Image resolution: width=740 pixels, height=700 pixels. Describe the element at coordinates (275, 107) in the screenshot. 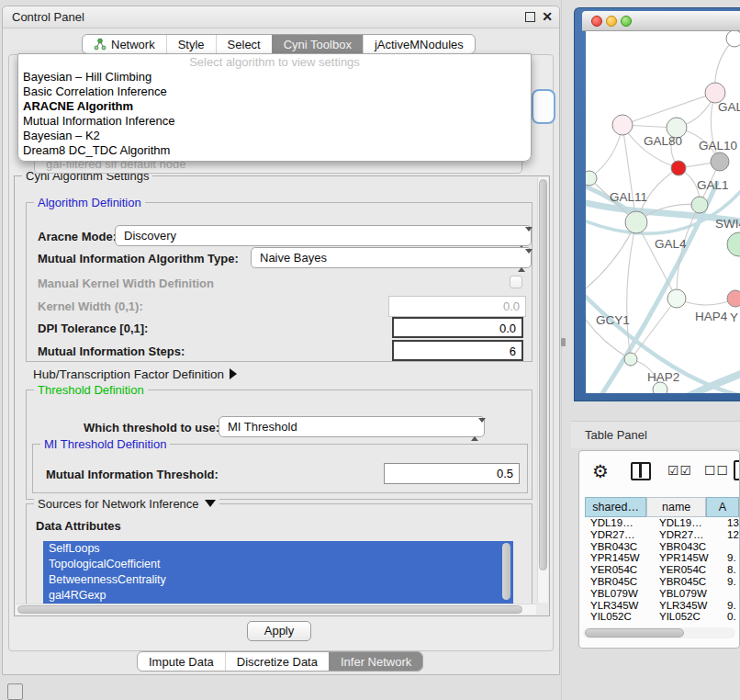

I see `algorithm-dropdown-popup: Select algorithm to view settings Bayesi…` at that location.